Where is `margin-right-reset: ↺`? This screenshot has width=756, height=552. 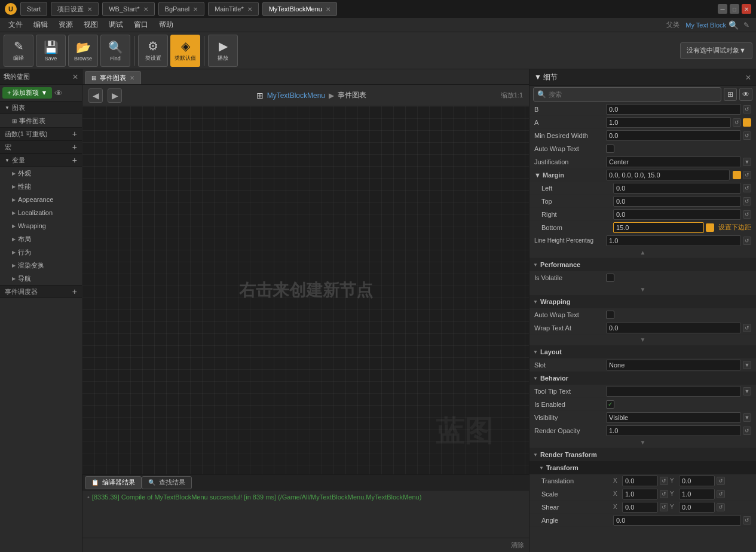
margin-right-reset: ↺ is located at coordinates (747, 214).